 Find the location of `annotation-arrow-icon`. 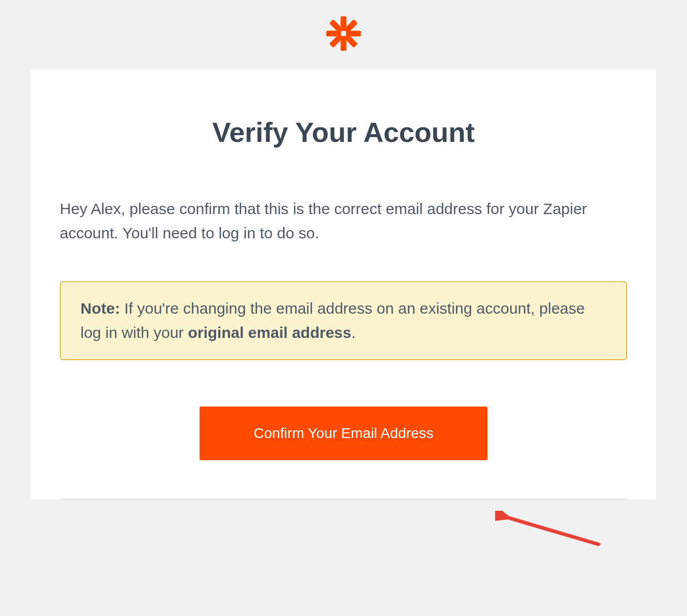

annotation-arrow-icon is located at coordinates (552, 540).